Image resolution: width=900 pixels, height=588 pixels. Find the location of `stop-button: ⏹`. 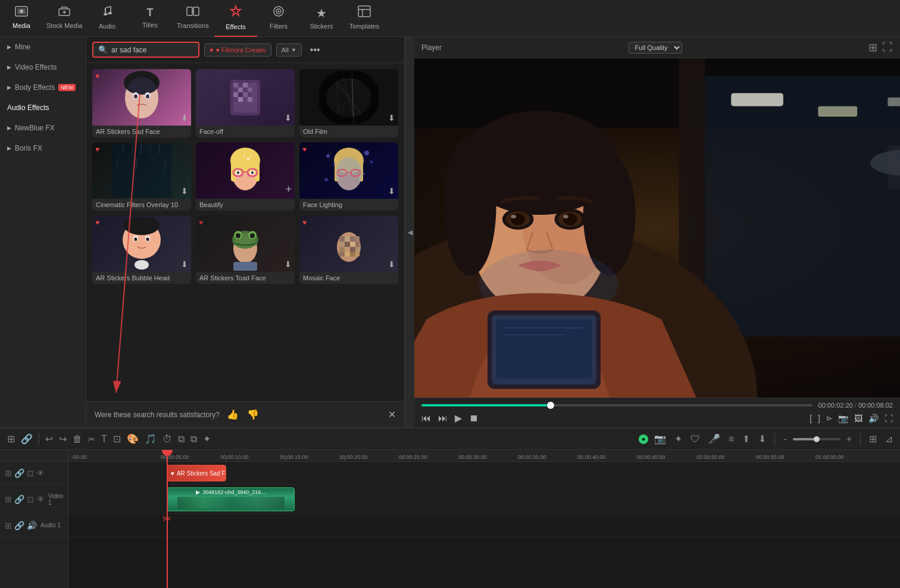

stop-button: ⏹ is located at coordinates (474, 418).